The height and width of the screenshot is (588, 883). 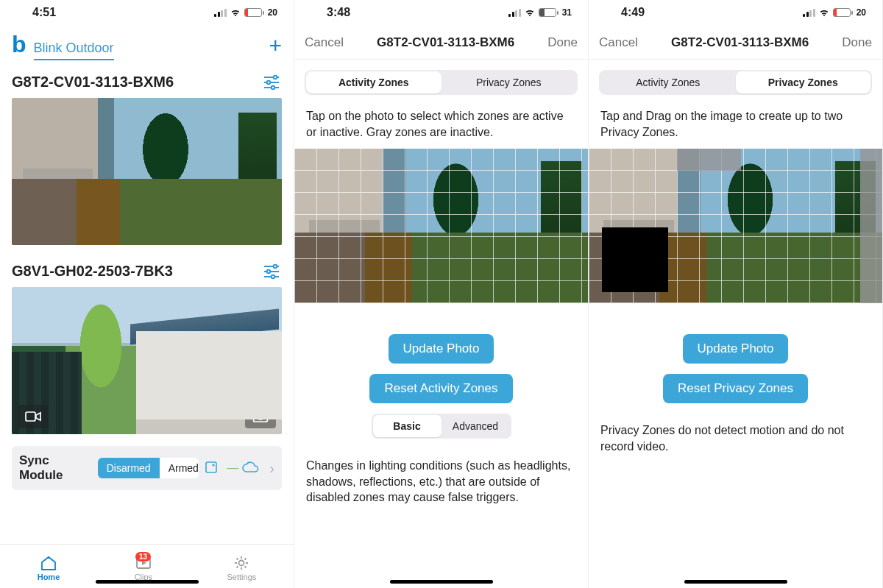 I want to click on camera-card-2: G8V1-GH02-2503-7BK3, so click(x=147, y=349).